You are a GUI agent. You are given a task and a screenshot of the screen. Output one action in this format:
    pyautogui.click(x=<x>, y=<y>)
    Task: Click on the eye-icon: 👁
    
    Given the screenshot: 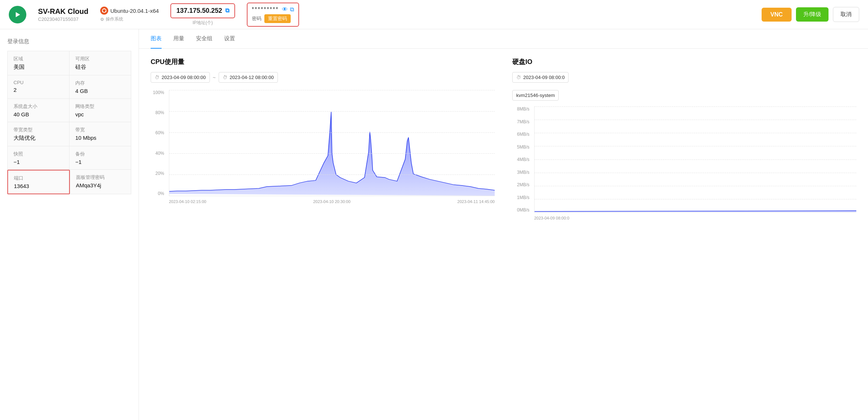 What is the action you would take?
    pyautogui.click(x=285, y=10)
    